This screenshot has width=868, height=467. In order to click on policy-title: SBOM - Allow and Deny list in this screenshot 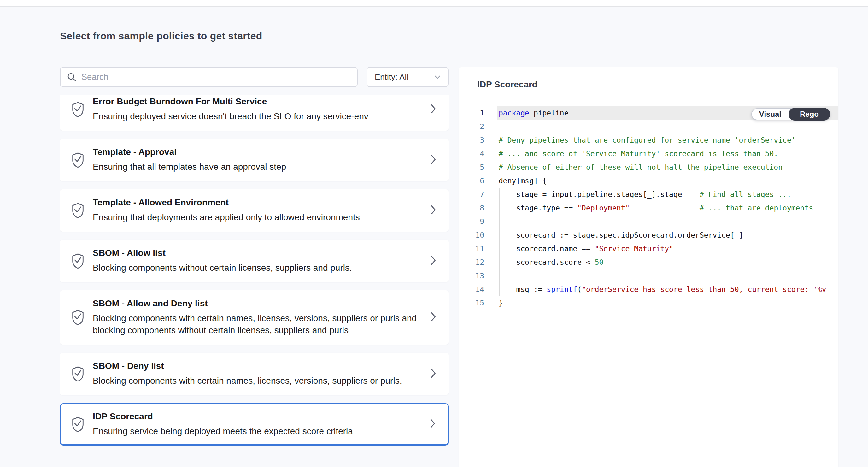, I will do `click(256, 303)`.